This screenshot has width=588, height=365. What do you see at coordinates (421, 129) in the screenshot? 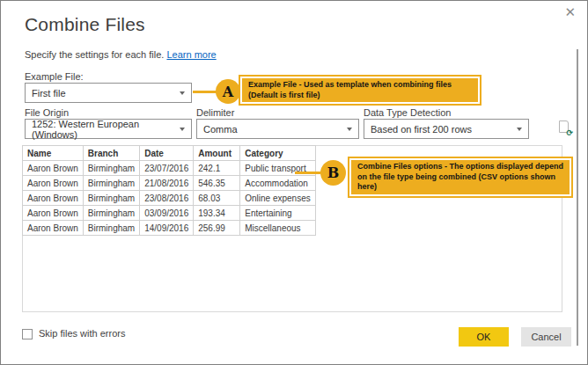
I see `data-type-detection-value: Based on first 200 rows` at bounding box center [421, 129].